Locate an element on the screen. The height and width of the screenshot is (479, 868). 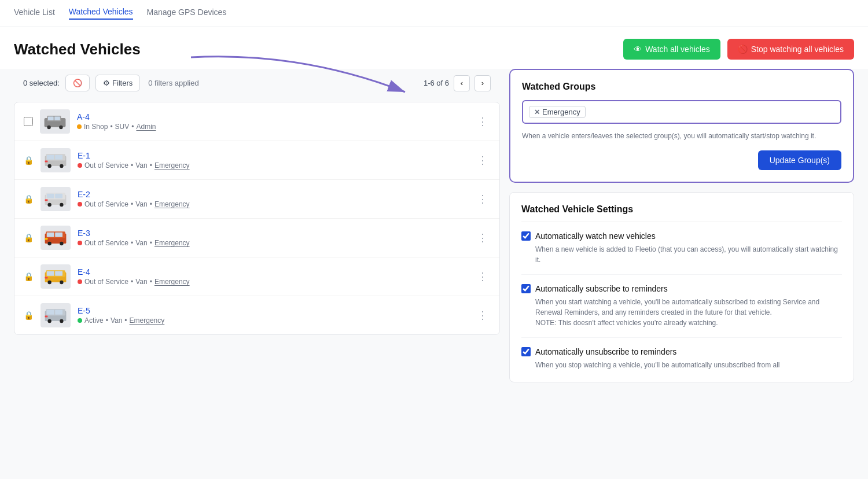
vehicle-name: E-4 is located at coordinates (273, 272).